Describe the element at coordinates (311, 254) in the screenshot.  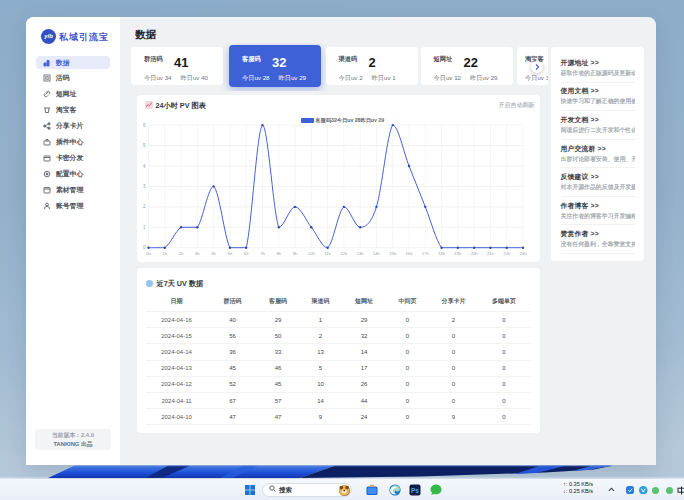
I see `svg-text: 10h` at that location.